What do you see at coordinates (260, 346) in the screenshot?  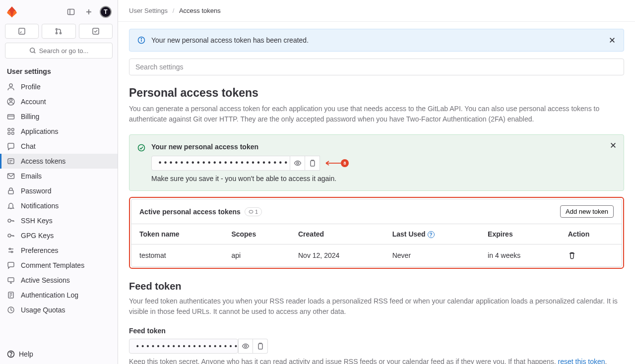 I see `copy-feed-token-button` at bounding box center [260, 346].